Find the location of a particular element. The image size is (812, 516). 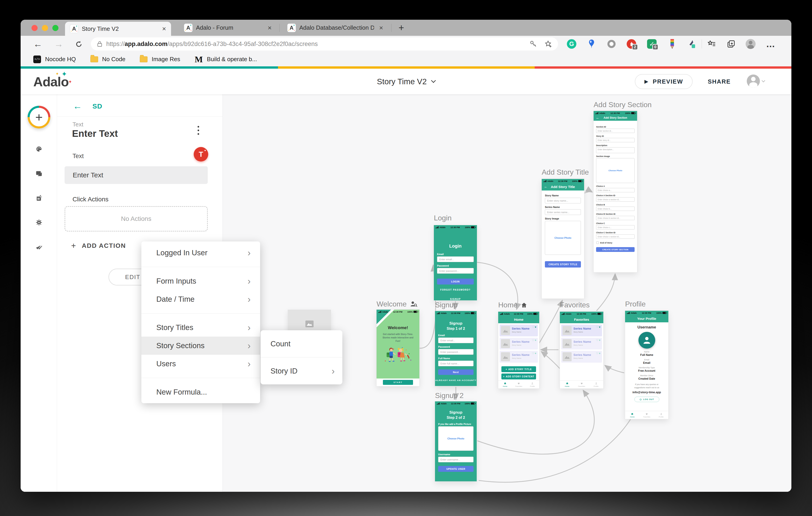

screen-profile: Adalo 12:30 PM 100% Your Profile Usernam… is located at coordinates (647, 365).